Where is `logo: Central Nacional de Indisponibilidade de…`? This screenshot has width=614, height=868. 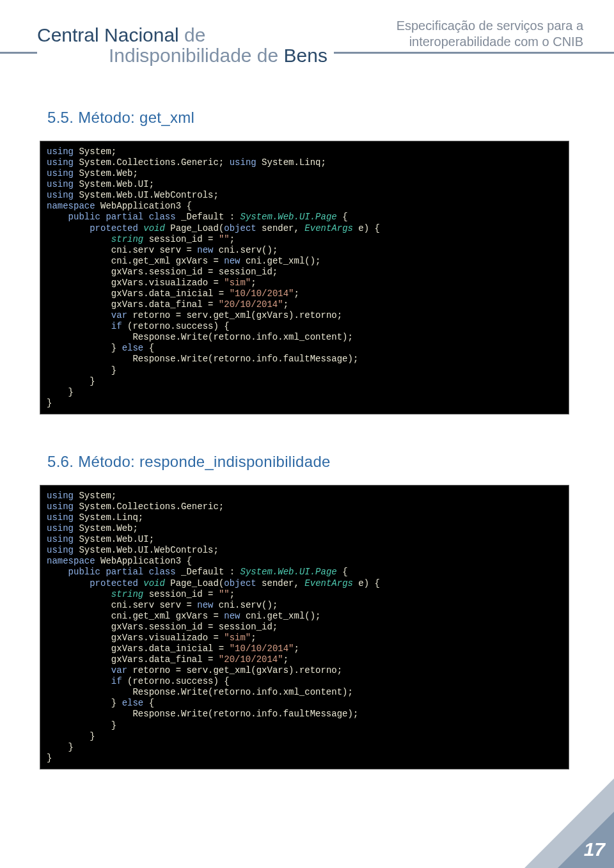
logo: Central Nacional de Indisponibilidade de… is located at coordinates (185, 45).